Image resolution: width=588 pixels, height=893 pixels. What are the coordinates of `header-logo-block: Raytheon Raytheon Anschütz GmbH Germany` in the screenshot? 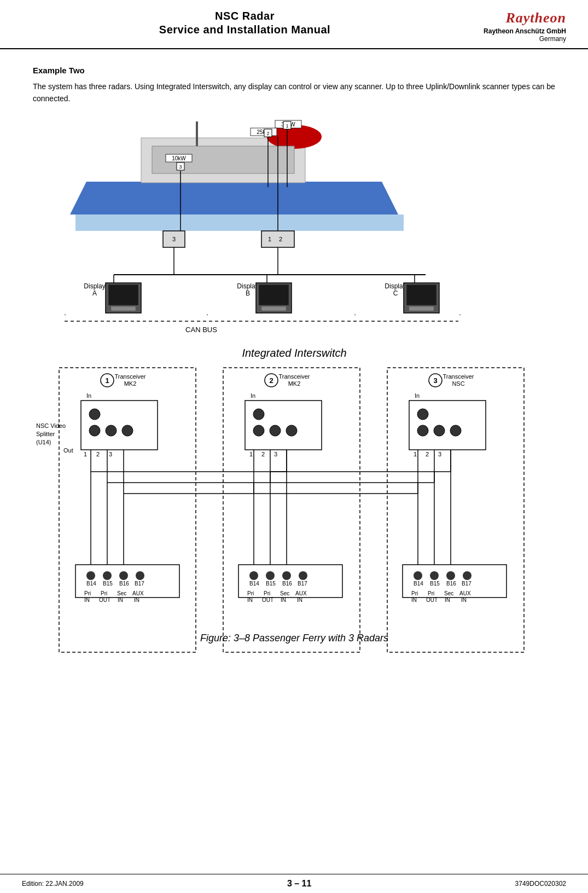 It's located at (517, 26).